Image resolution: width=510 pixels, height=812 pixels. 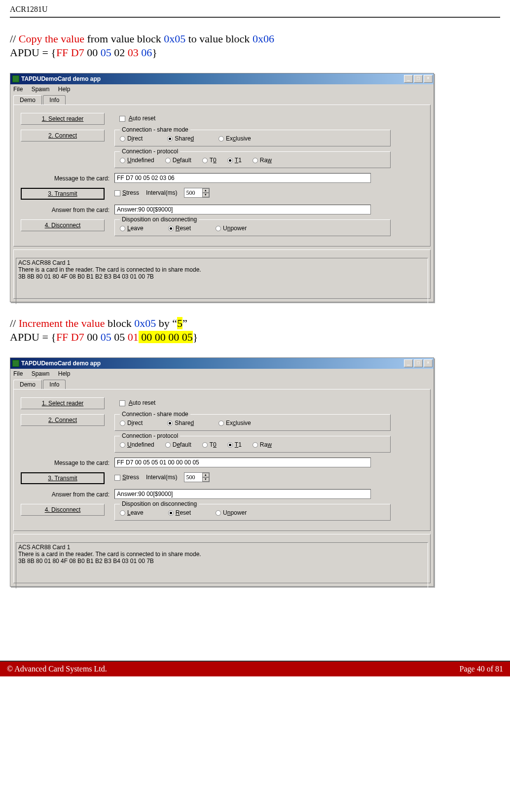 I want to click on radio-t1-label: T1, so click(x=238, y=160).